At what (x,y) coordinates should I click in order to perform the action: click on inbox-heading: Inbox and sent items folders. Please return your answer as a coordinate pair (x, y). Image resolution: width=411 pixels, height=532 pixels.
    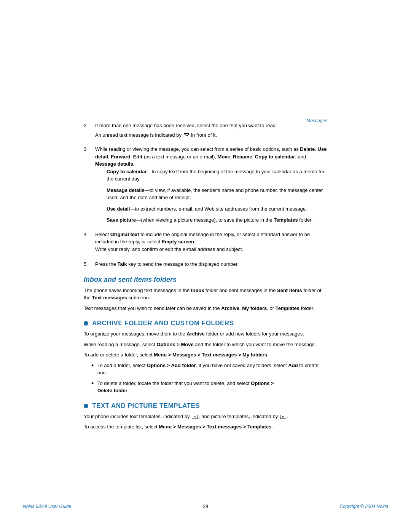
    Looking at the image, I should click on (206, 280).